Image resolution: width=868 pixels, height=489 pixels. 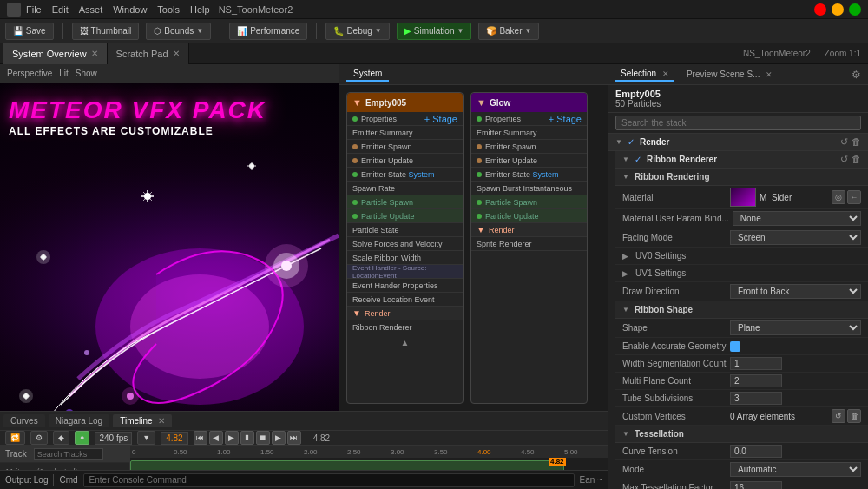 What do you see at coordinates (565, 119) in the screenshot?
I see `glow-add-stage-btn: + Stage` at bounding box center [565, 119].